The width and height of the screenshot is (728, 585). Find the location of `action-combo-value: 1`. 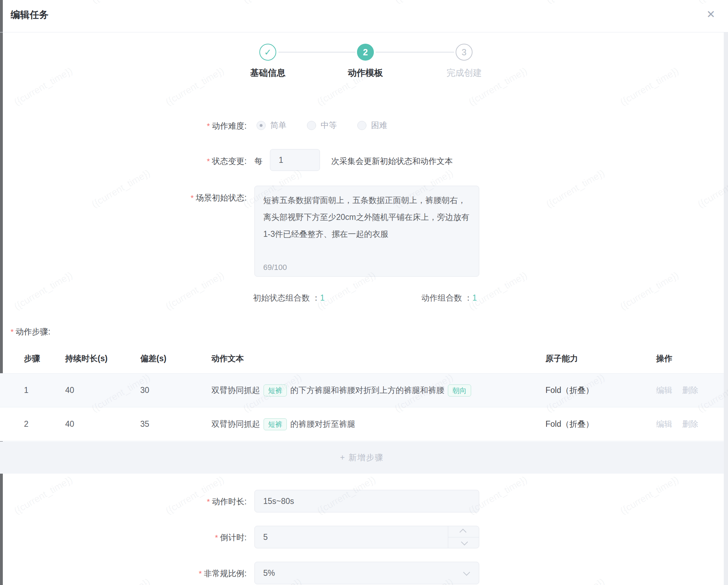

action-combo-value: 1 is located at coordinates (474, 298).